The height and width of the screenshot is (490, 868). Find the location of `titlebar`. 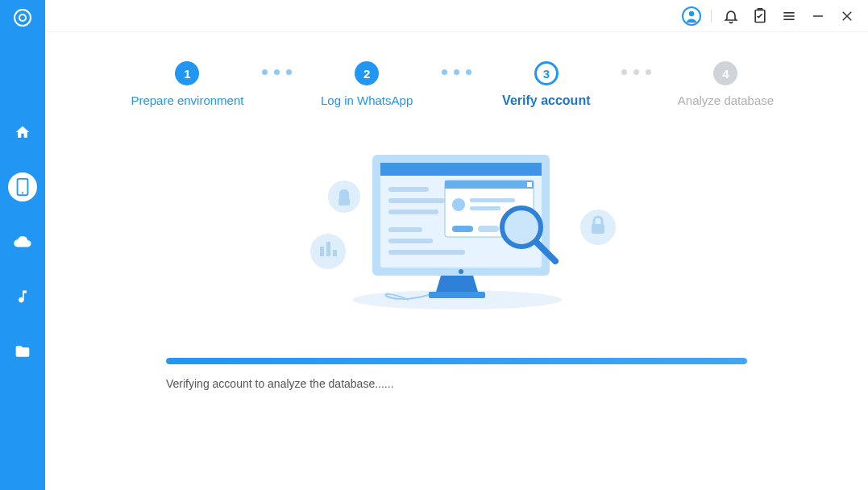

titlebar is located at coordinates (456, 16).